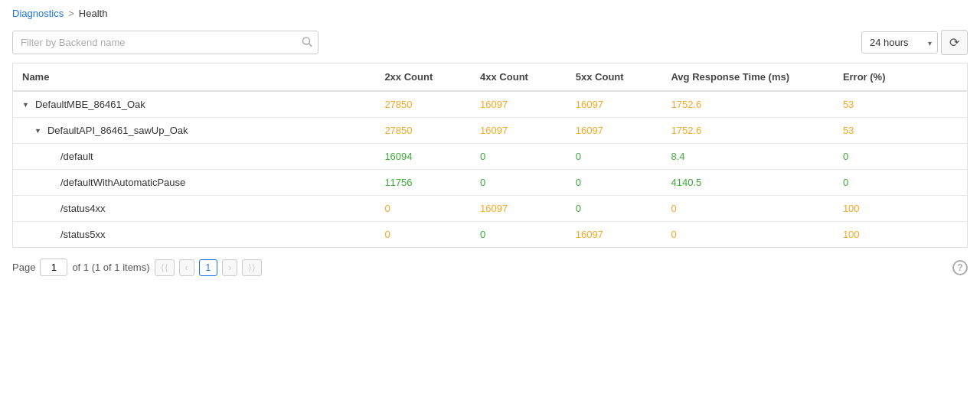 The width and height of the screenshot is (980, 413). I want to click on page-label: Page, so click(24, 268).